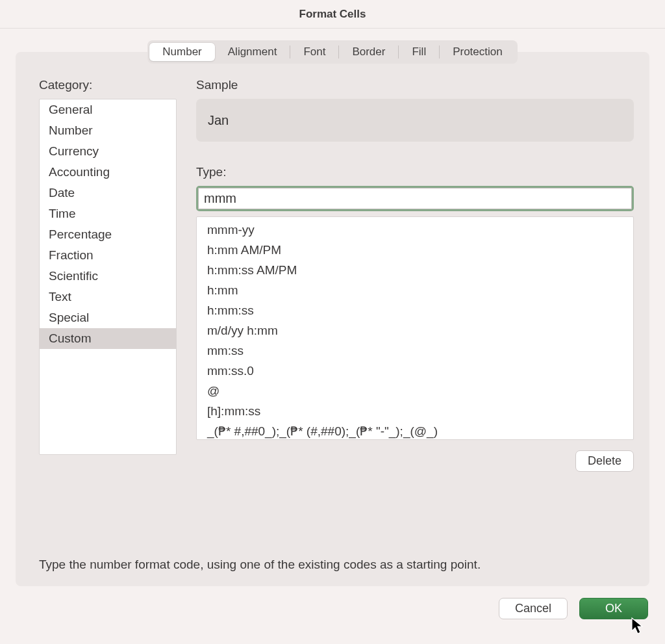 The width and height of the screenshot is (665, 644). What do you see at coordinates (108, 110) in the screenshot?
I see `category-item-general: General` at bounding box center [108, 110].